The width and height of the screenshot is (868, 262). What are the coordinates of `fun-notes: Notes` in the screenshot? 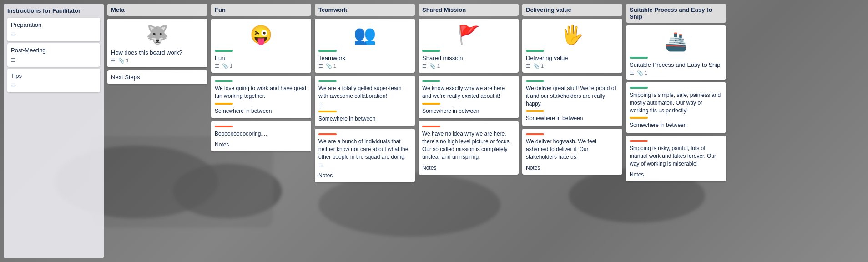 It's located at (261, 145).